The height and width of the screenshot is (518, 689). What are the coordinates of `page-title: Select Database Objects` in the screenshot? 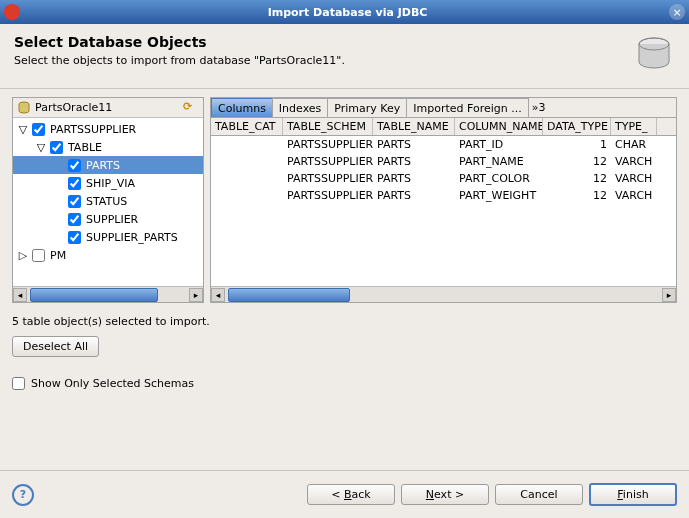 It's located at (324, 42).